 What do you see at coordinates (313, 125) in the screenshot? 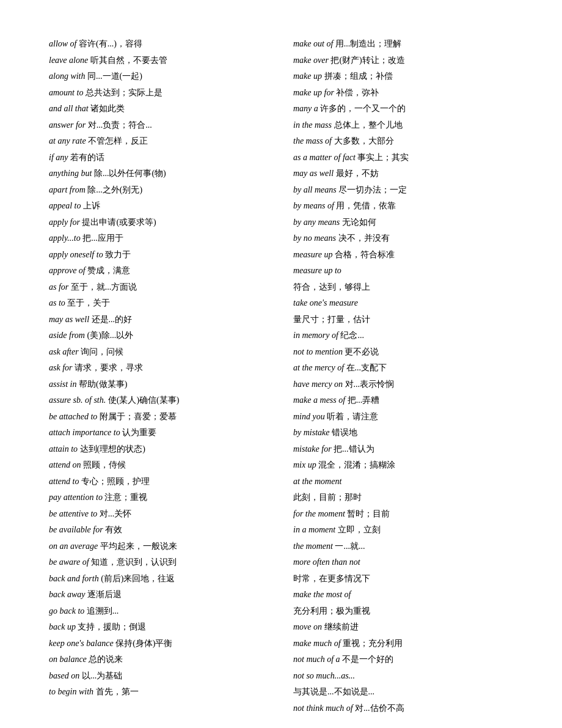
I see `entry-english: in the mass` at bounding box center [313, 125].